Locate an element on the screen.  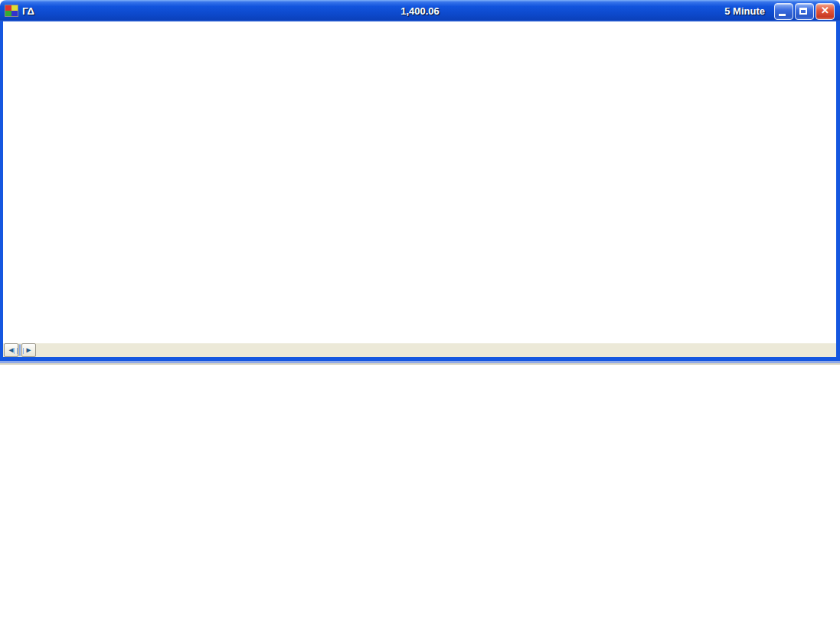
minimize-icon is located at coordinates (783, 15).